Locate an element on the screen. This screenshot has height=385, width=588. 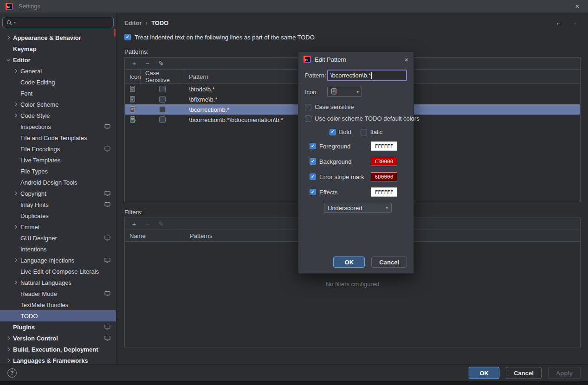
case-sensitive-label: Case sensitive is located at coordinates (334, 107).